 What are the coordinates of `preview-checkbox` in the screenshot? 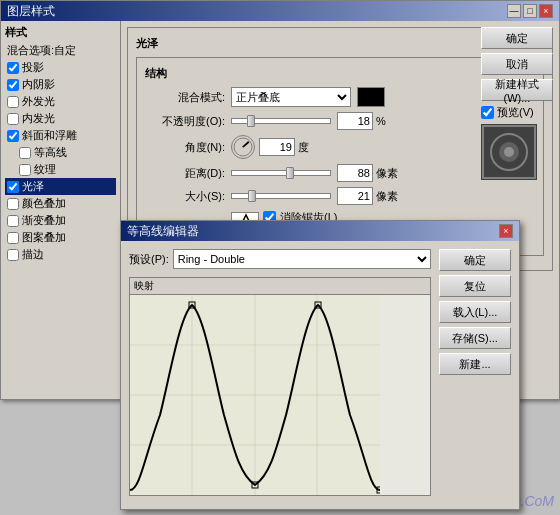 It's located at (488, 112).